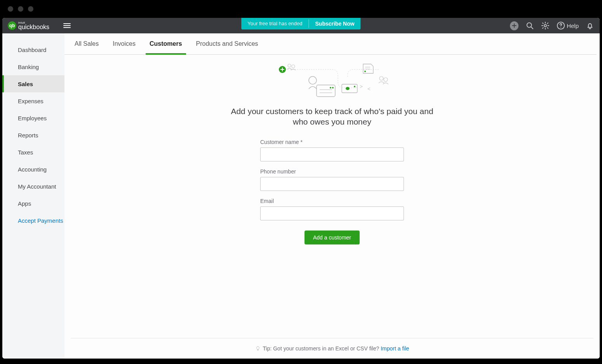  What do you see at coordinates (33, 152) in the screenshot?
I see `sidebar-item-taxes: Taxes` at bounding box center [33, 152].